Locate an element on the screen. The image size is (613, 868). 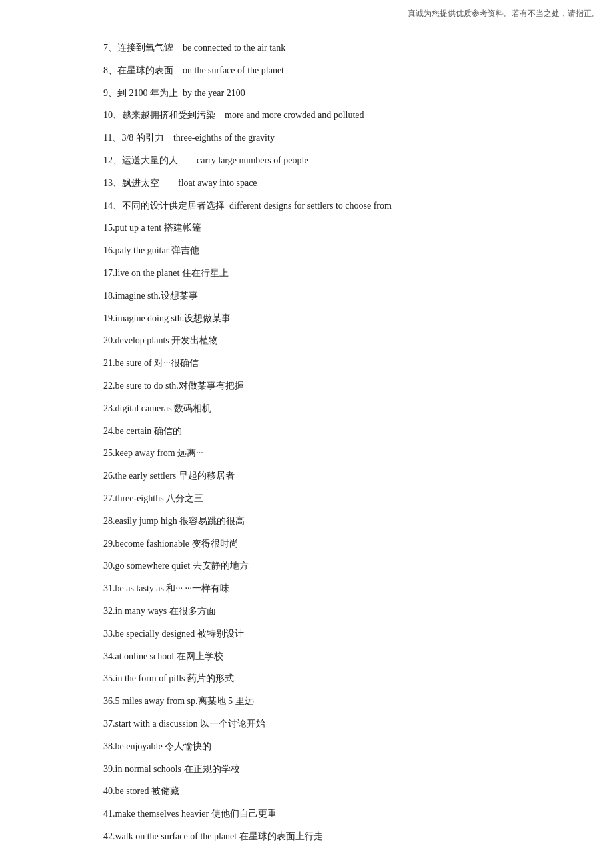
item-text: 21.be sure of 对···很确信 is located at coordinates (151, 363).